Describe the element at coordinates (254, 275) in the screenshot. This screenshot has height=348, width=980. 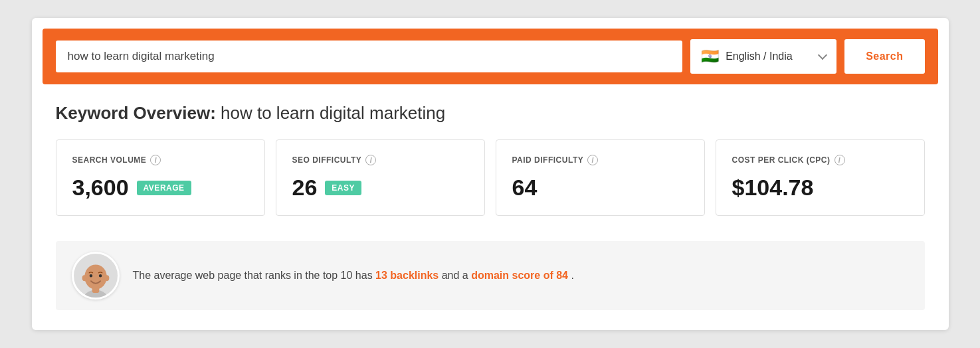
I see `banner-text-before: The average web page that ranks in the t…` at that location.